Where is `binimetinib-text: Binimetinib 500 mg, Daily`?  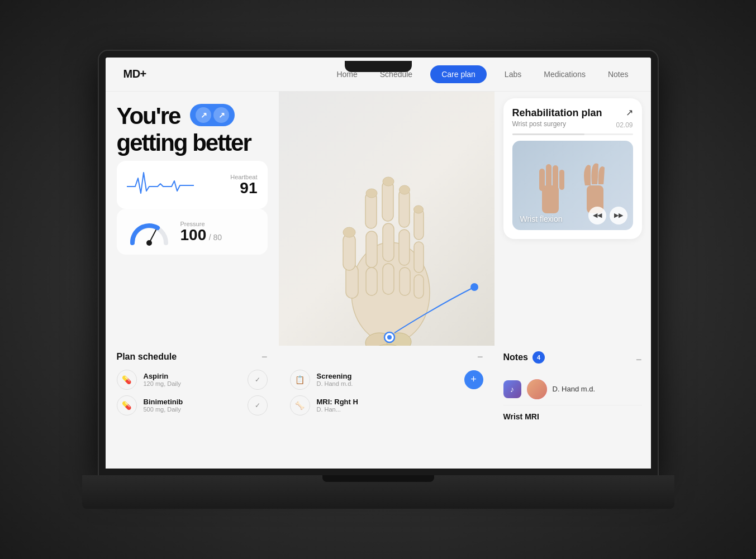
binimetinib-text: Binimetinib 500 mg, Daily is located at coordinates (192, 405).